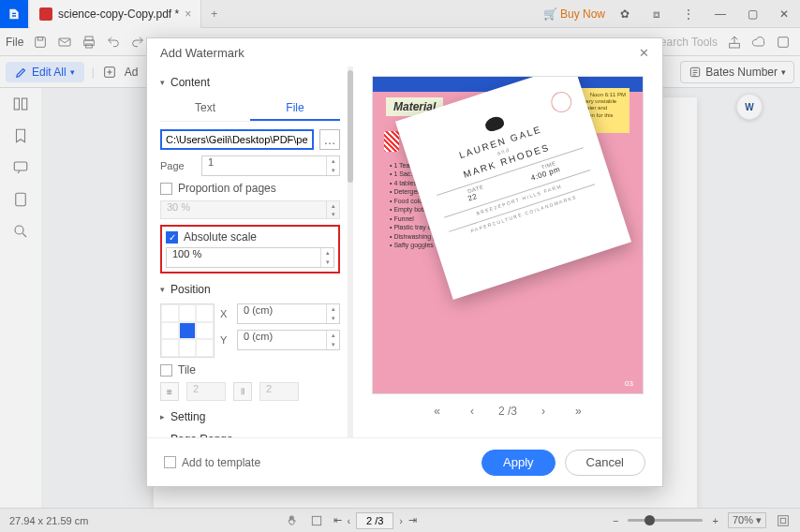  What do you see at coordinates (187, 331) in the screenshot?
I see `position-anchor-grid` at bounding box center [187, 331].